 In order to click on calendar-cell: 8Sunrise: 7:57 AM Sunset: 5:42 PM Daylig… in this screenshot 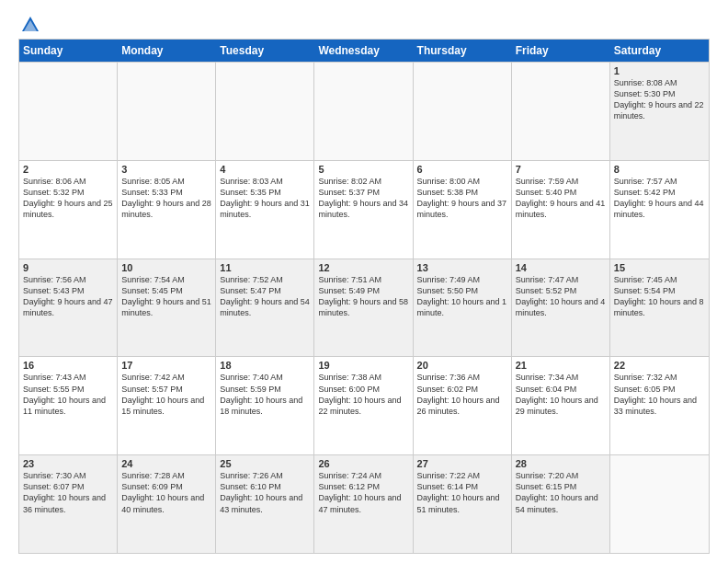, I will do `click(660, 210)`.